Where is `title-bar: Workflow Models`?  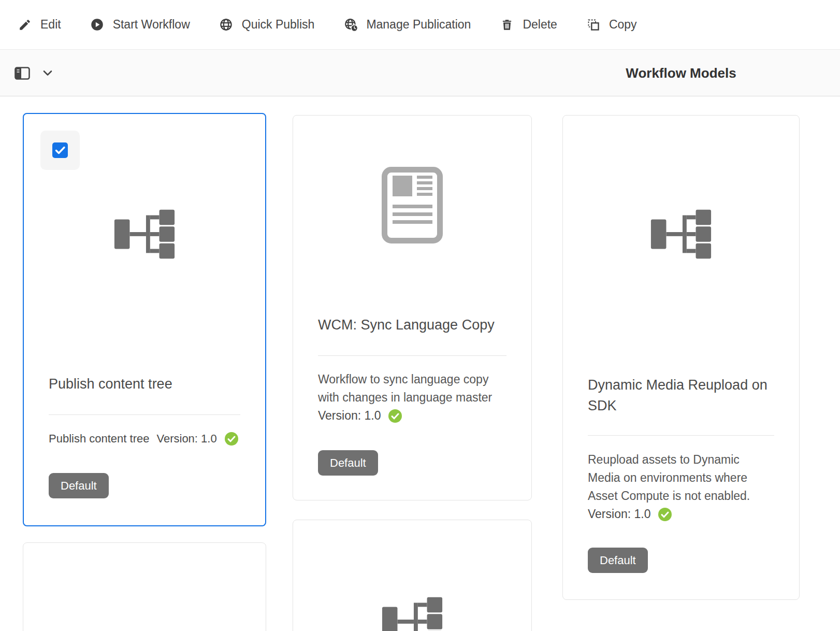 title-bar: Workflow Models is located at coordinates (420, 73).